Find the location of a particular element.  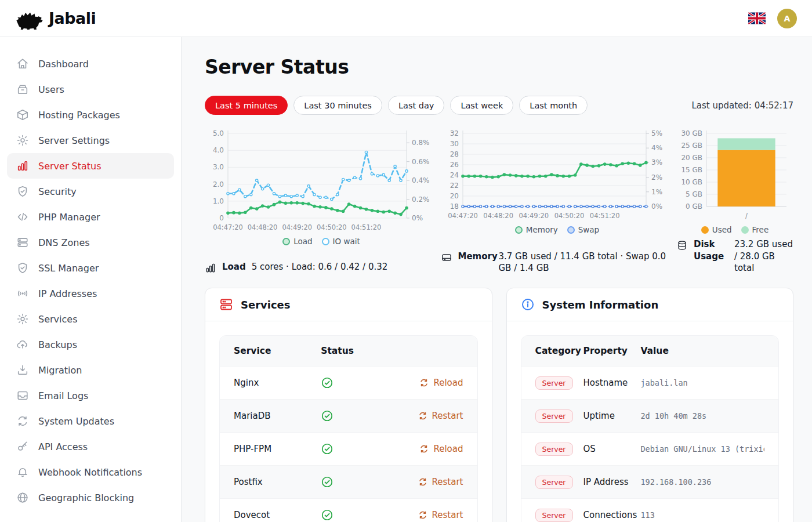

gear-icon is located at coordinates (23, 319).